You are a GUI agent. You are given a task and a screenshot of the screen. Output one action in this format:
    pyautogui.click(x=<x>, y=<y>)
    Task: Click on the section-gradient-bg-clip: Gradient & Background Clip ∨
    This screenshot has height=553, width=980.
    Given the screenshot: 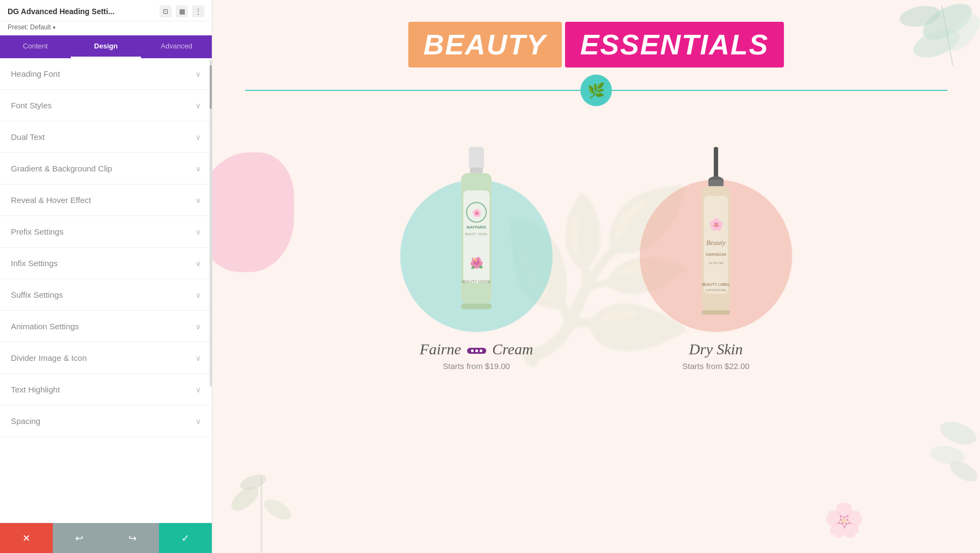 What is the action you would take?
    pyautogui.click(x=106, y=169)
    